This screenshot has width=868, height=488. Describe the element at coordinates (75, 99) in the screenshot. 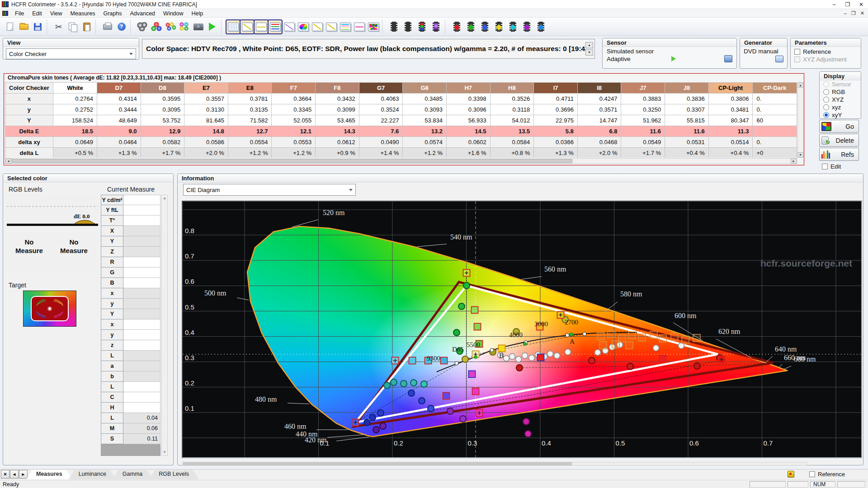

I see `cell-white-x: 0.2764` at that location.